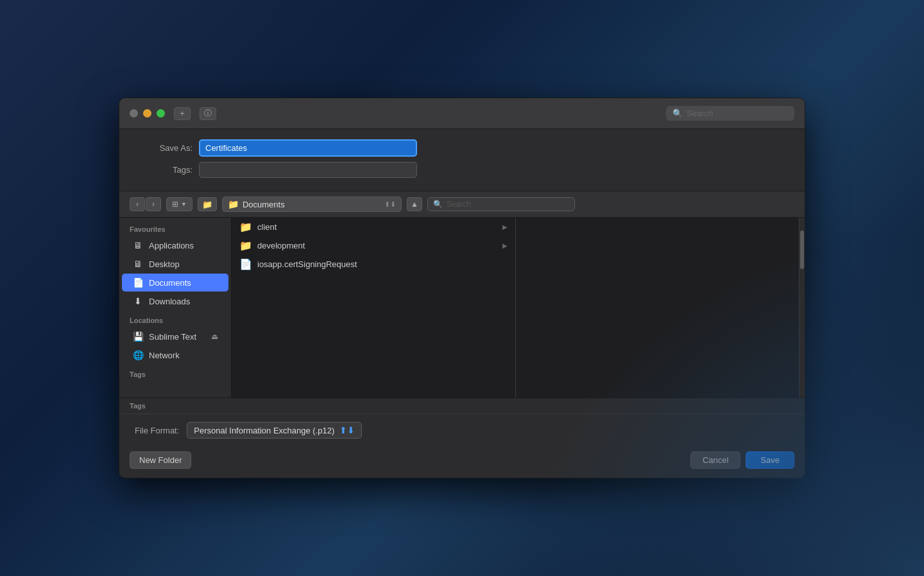  I want to click on title-bar: + ⓘ 🔍 Search, so click(462, 114).